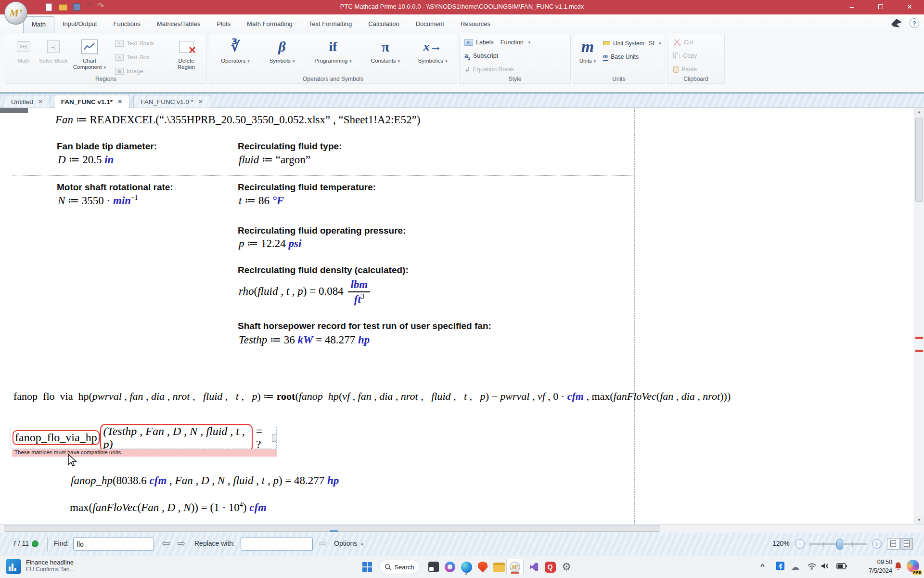  What do you see at coordinates (481, 56) in the screenshot?
I see `subscript-button: a2 Subscript` at bounding box center [481, 56].